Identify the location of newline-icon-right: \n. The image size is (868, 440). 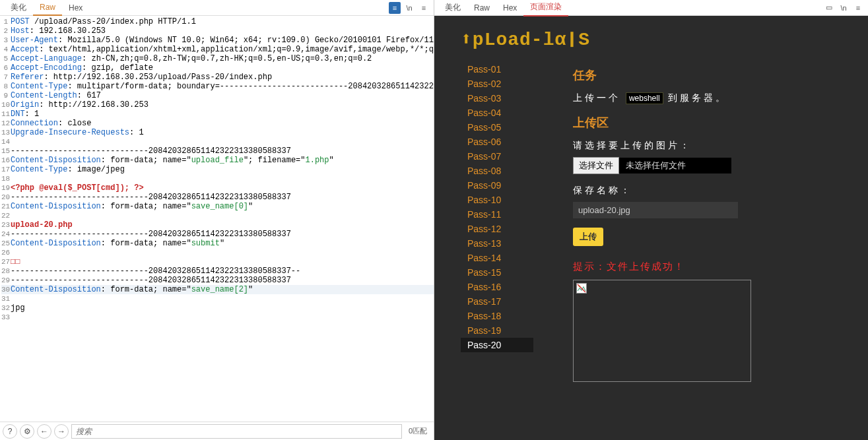
(844, 8).